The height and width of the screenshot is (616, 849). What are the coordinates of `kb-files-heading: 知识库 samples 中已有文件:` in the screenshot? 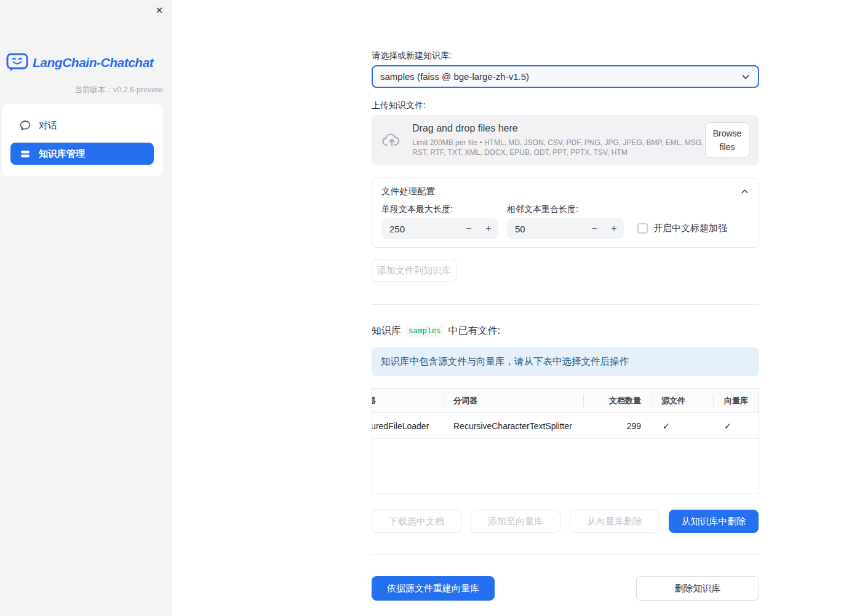 It's located at (565, 331).